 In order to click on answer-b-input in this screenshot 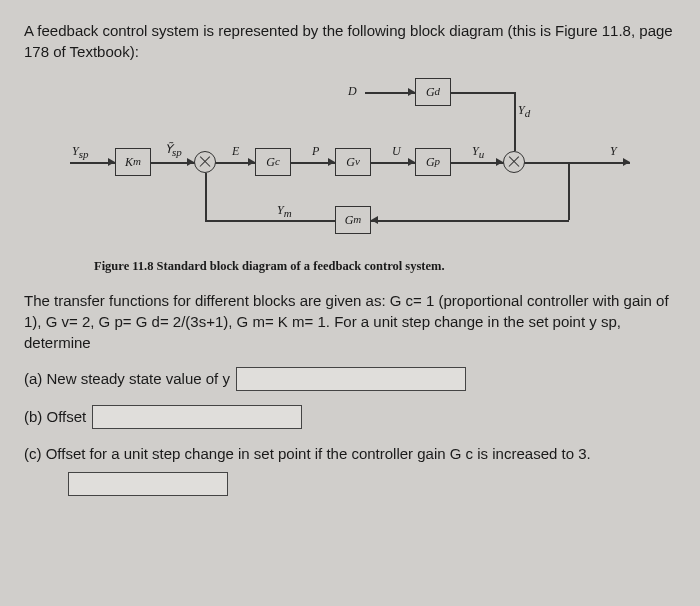, I will do `click(197, 417)`.